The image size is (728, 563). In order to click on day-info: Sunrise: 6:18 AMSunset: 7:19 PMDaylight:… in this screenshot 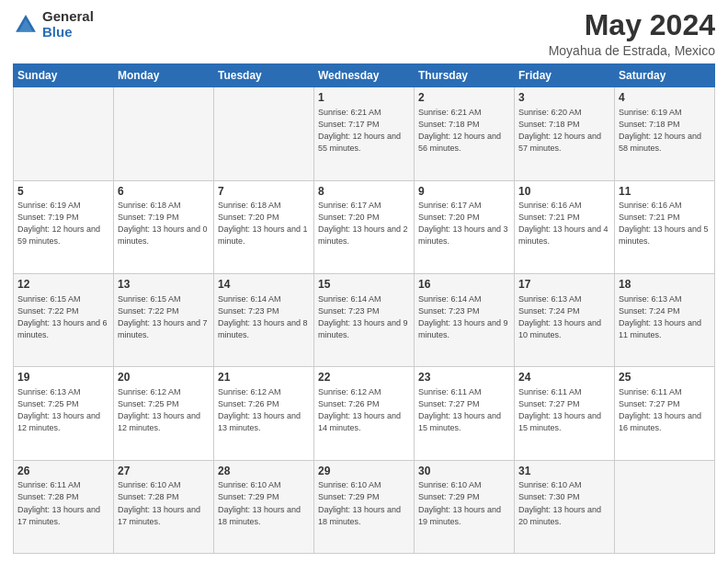, I will do `click(164, 224)`.